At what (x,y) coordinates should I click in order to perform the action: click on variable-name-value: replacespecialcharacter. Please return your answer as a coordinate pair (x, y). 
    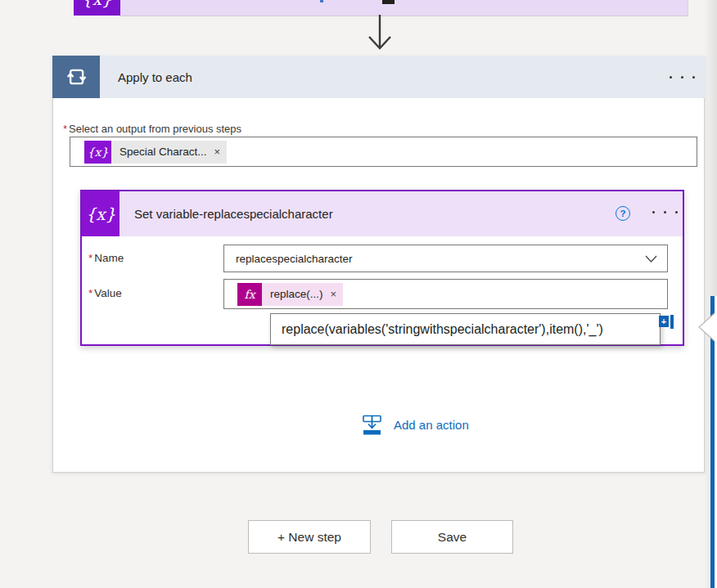
    Looking at the image, I should click on (295, 258).